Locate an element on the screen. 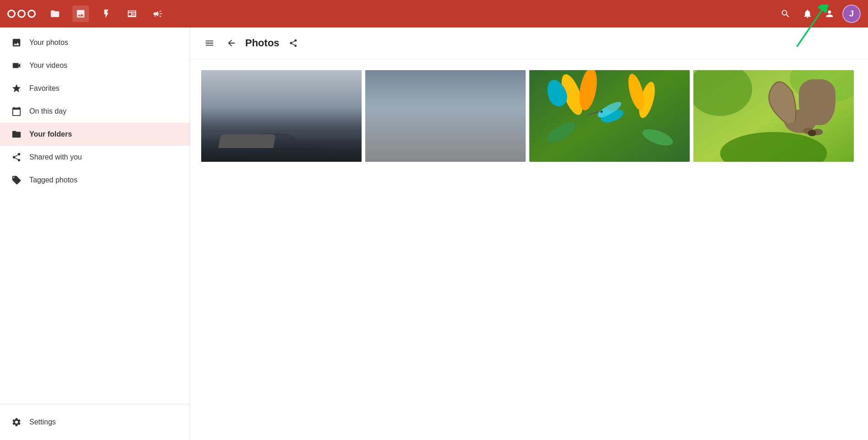 This screenshot has height=440, width=868. settings-label: Settings is located at coordinates (43, 422).